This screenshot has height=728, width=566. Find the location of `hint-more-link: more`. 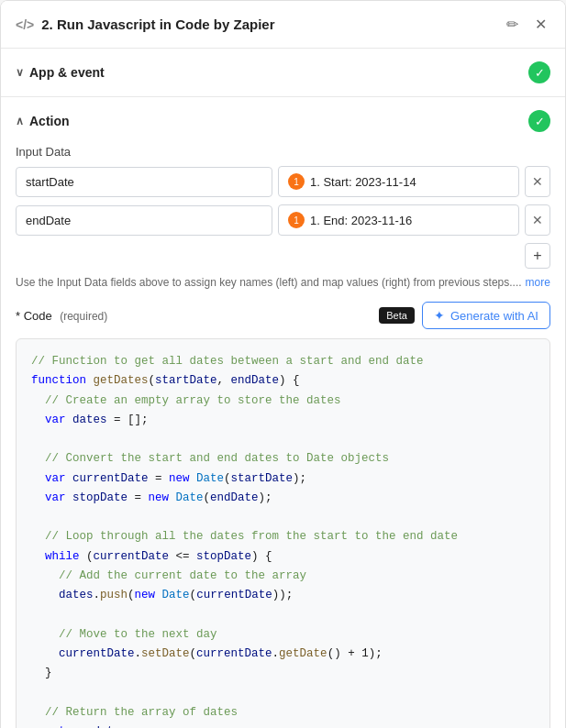

hint-more-link: more is located at coordinates (538, 282).